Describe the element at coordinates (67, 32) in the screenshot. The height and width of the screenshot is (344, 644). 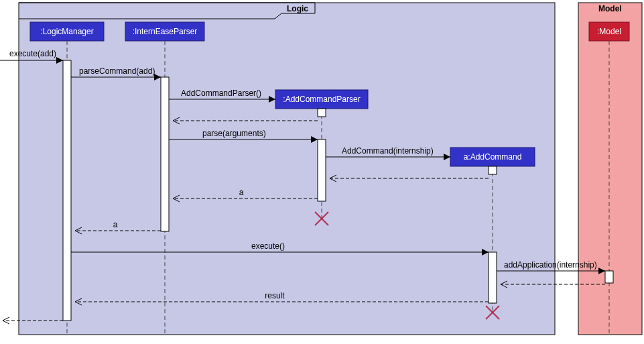
I see `participant-logicmanager-label: :LogicManager` at that location.